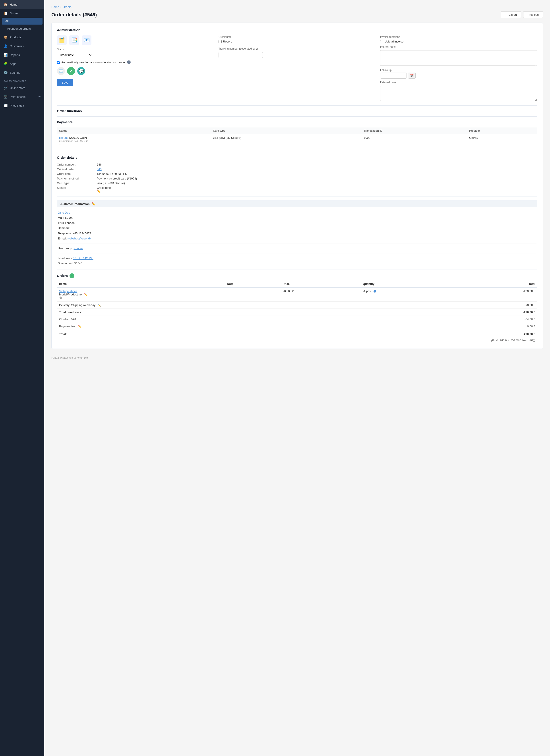 Image resolution: width=550 pixels, height=756 pixels. What do you see at coordinates (252, 295) in the screenshot?
I see `item-note` at bounding box center [252, 295].